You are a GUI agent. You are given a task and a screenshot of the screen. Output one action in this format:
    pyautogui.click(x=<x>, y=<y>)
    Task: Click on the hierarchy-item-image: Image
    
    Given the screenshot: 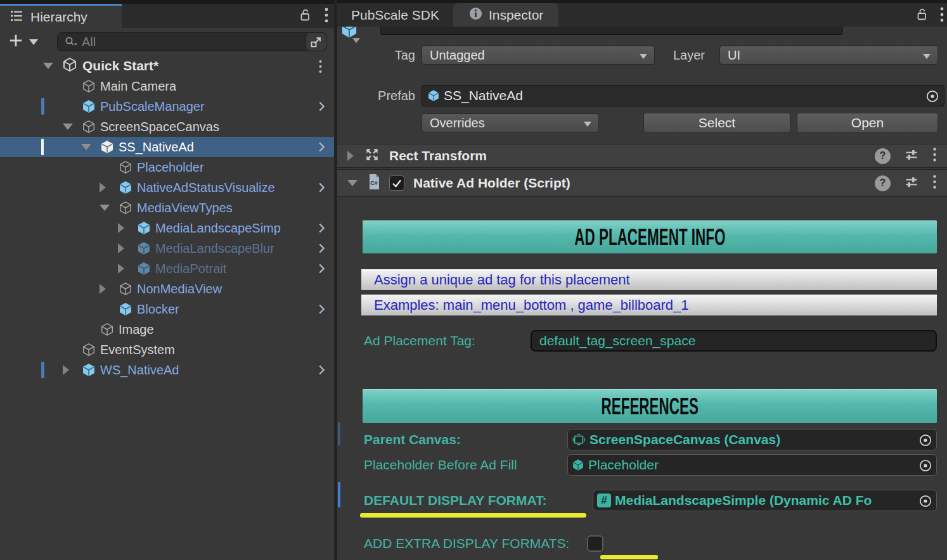 What is the action you would take?
    pyautogui.click(x=167, y=329)
    